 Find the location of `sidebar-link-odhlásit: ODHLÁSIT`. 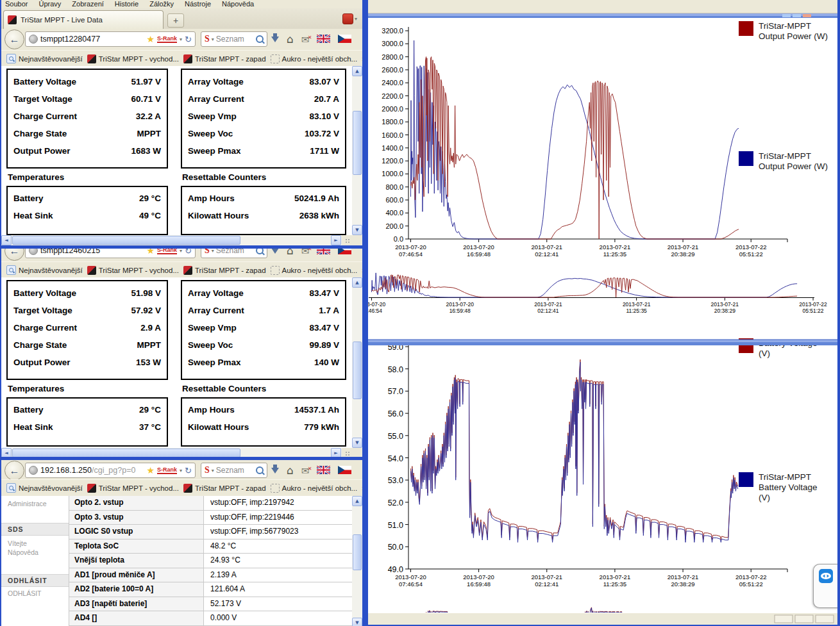

sidebar-link-odhlásit: ODHLÁSIT is located at coordinates (24, 593).